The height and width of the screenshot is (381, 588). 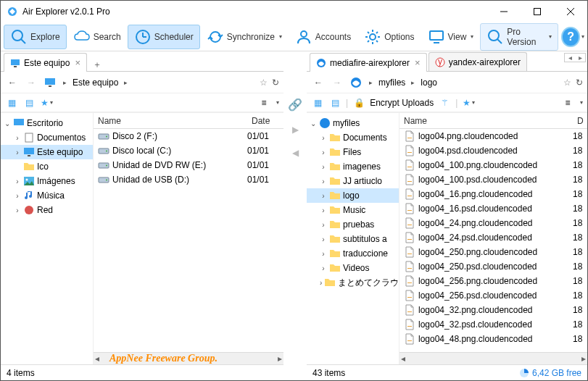 What do you see at coordinates (189, 165) in the screenshot?
I see `list-item: Unidad de DVD RW (E:)01/01` at bounding box center [189, 165].